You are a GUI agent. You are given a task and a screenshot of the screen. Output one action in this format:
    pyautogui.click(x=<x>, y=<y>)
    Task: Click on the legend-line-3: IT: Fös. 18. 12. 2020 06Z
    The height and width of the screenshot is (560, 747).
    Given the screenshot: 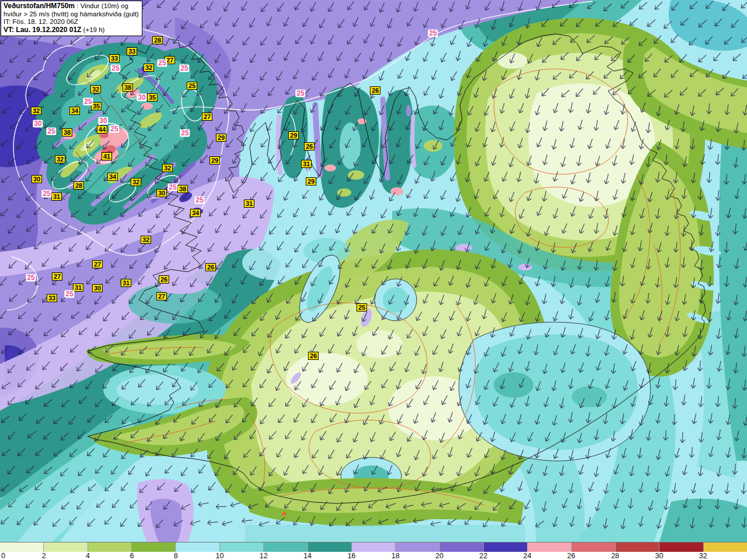 What is the action you would take?
    pyautogui.click(x=71, y=22)
    